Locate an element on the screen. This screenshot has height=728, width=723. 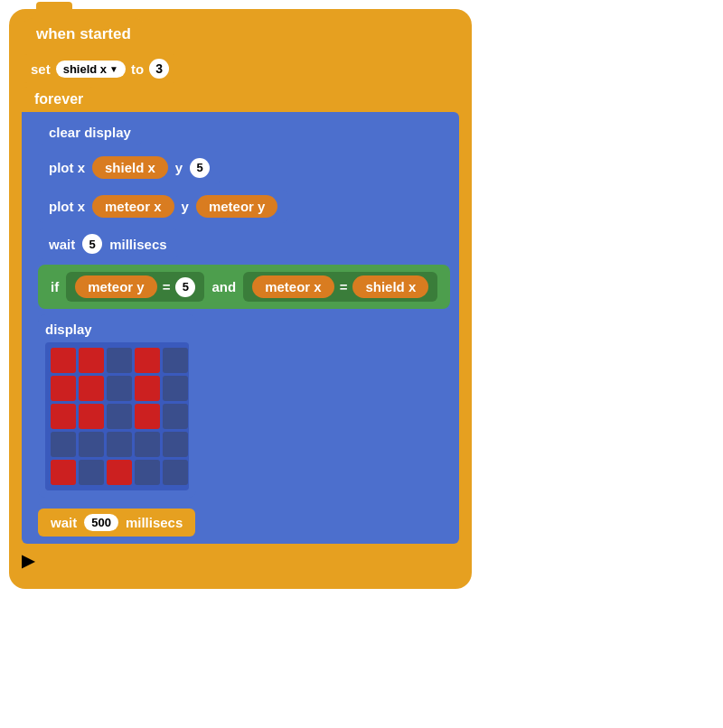
eq1-label: = is located at coordinates (166, 287).